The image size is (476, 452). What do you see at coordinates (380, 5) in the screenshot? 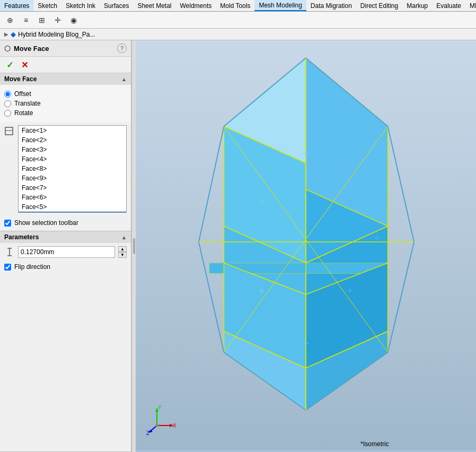
I see `menu-direct-editing: Direct Editing` at bounding box center [380, 5].